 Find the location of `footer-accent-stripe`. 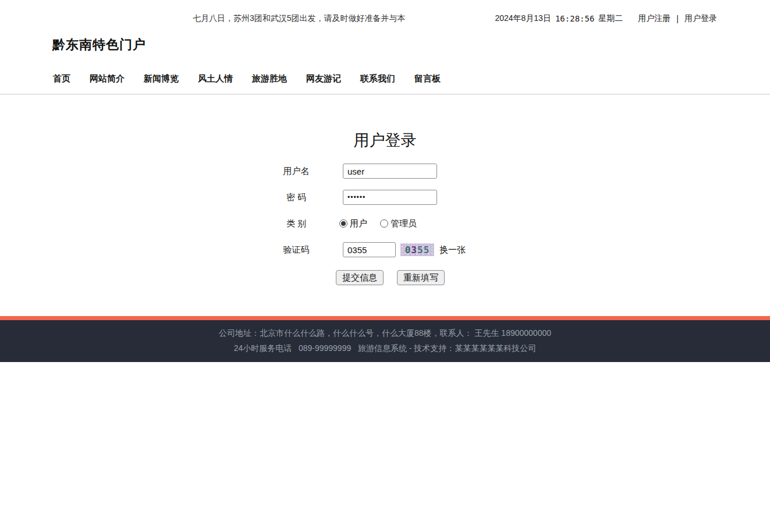

footer-accent-stripe is located at coordinates (385, 318).